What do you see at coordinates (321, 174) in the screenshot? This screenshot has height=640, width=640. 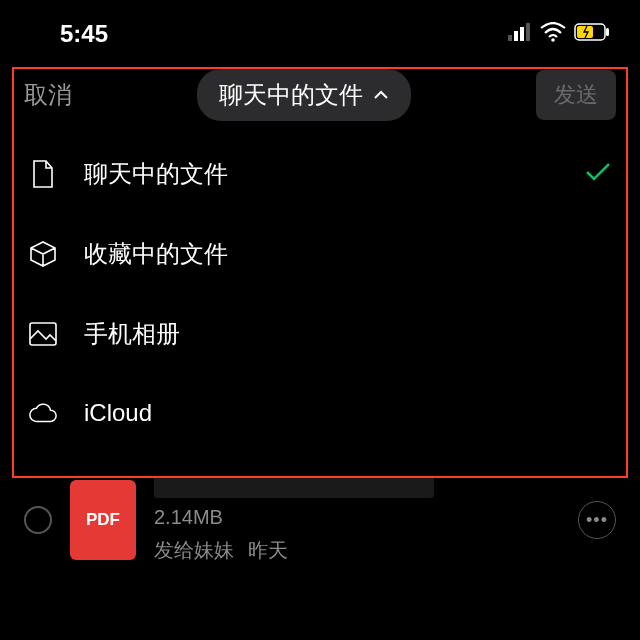 I see `dropdown-item-label: 聊天中的文件` at bounding box center [321, 174].